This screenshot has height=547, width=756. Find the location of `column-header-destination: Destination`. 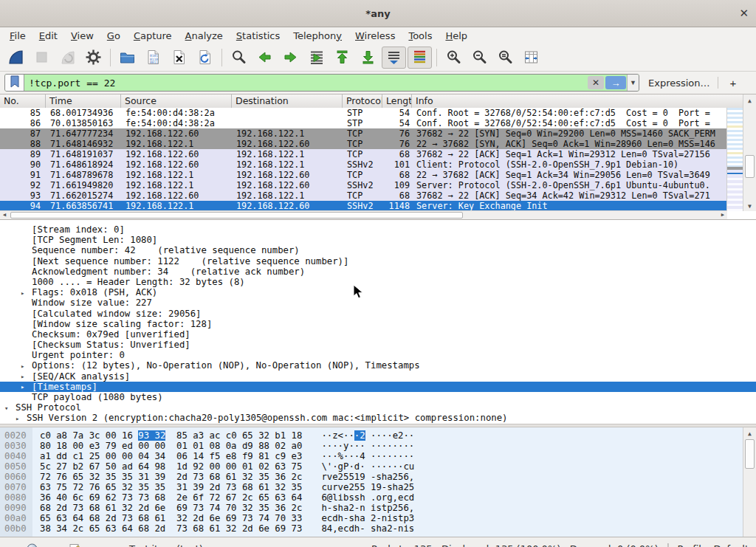

column-header-destination: Destination is located at coordinates (287, 101).